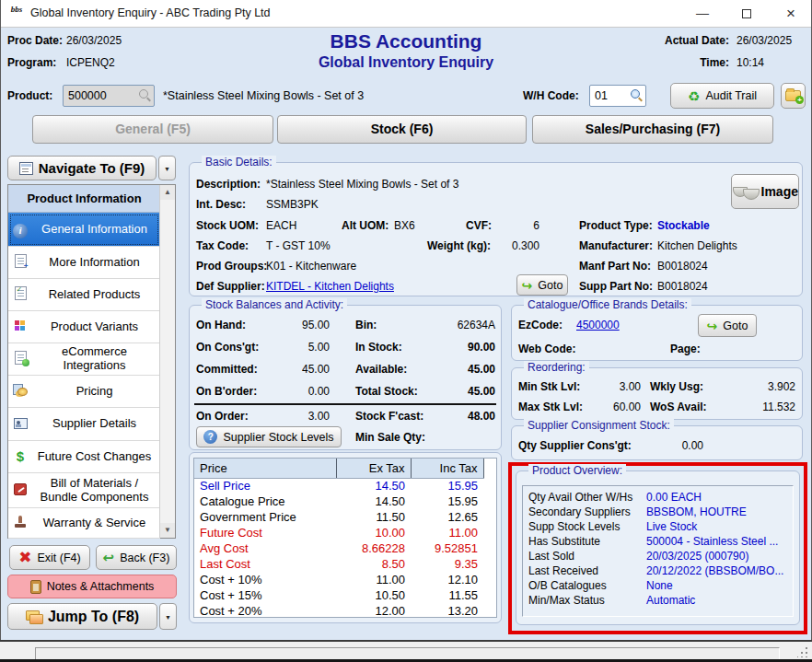 The image size is (812, 662). What do you see at coordinates (698, 246) in the screenshot?
I see `manufacturer-value: Kitchen Delights` at bounding box center [698, 246].